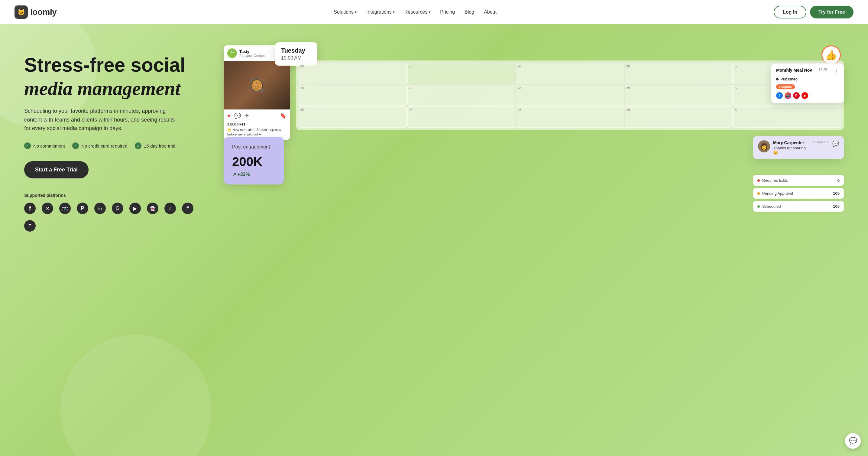 The height and width of the screenshot is (456, 868). What do you see at coordinates (799, 193) in the screenshot?
I see `status-pending-approval: Pending Approval 105` at bounding box center [799, 193].